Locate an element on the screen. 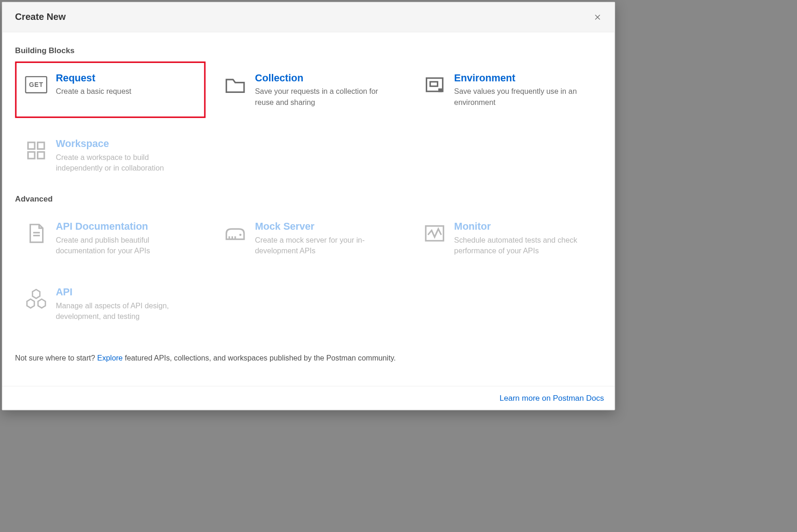 The image size is (797, 532). tile-desc: Manage all aspects of API design, develo… is located at coordinates (127, 312).